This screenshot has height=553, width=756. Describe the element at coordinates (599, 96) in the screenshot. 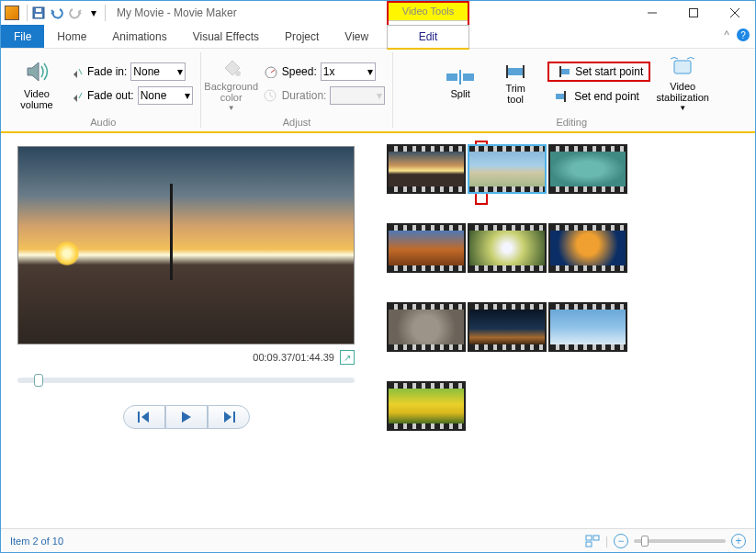

I see `set-end-point-button: Set end point` at that location.